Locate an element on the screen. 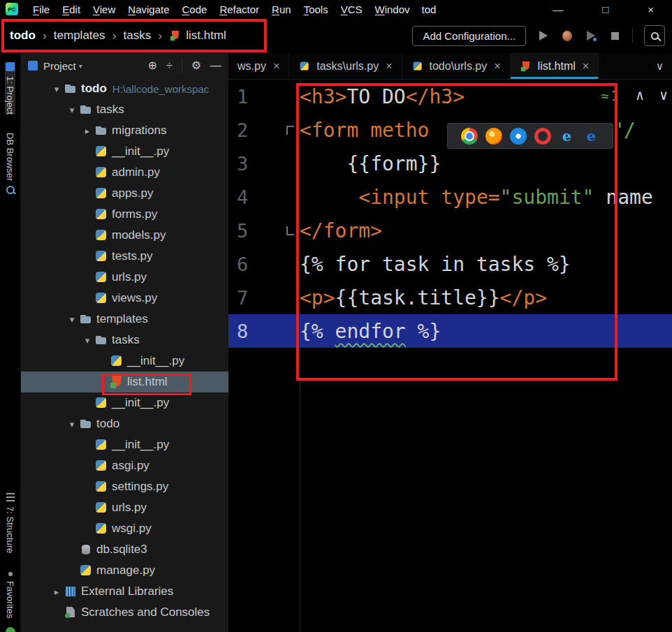 The width and height of the screenshot is (672, 632). tool-button-7-structure: 7: Structure is located at coordinates (10, 523).